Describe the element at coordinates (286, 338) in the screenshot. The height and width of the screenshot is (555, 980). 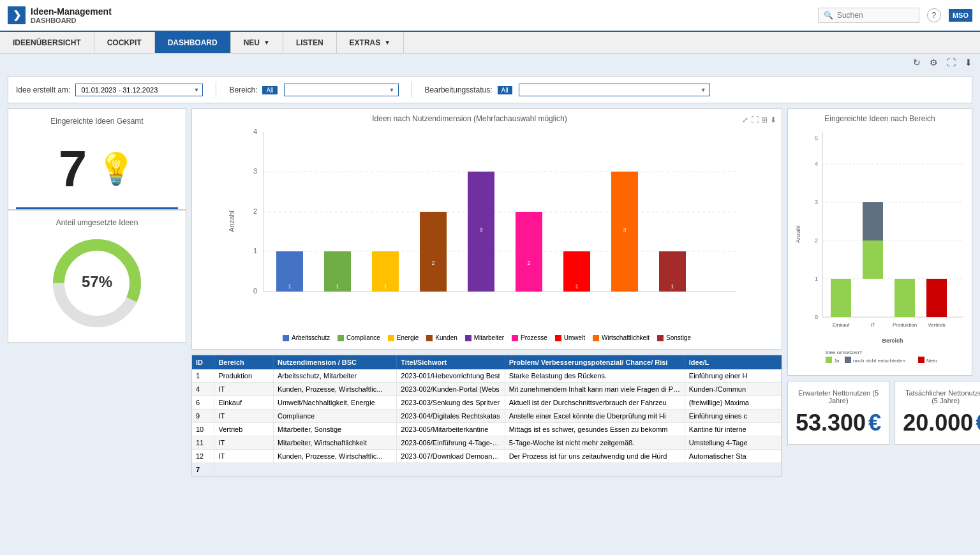
I see `legend-dot-arbeitsschutz` at that location.